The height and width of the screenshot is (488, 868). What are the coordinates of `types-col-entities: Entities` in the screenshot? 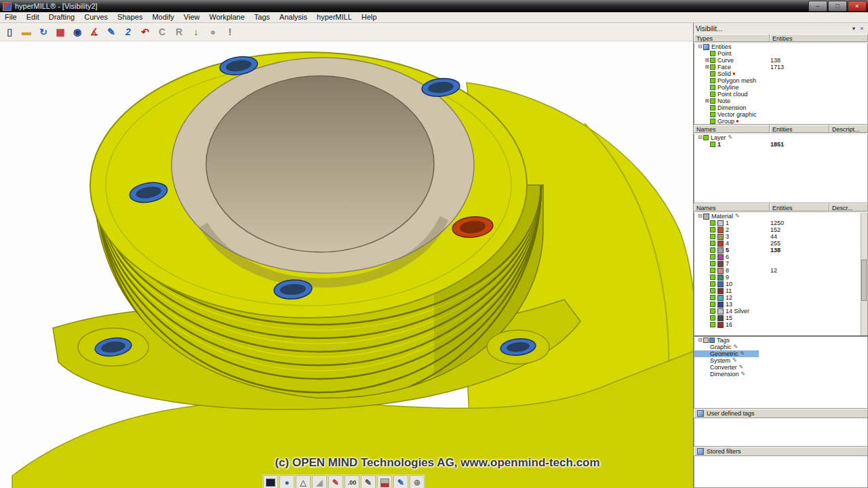 It's located at (819, 38).